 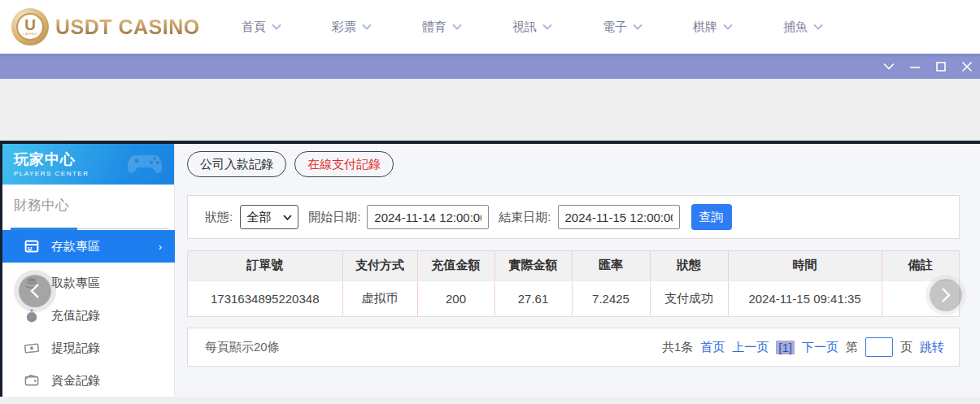 I want to click on col-remarks: 備註, so click(x=921, y=266).